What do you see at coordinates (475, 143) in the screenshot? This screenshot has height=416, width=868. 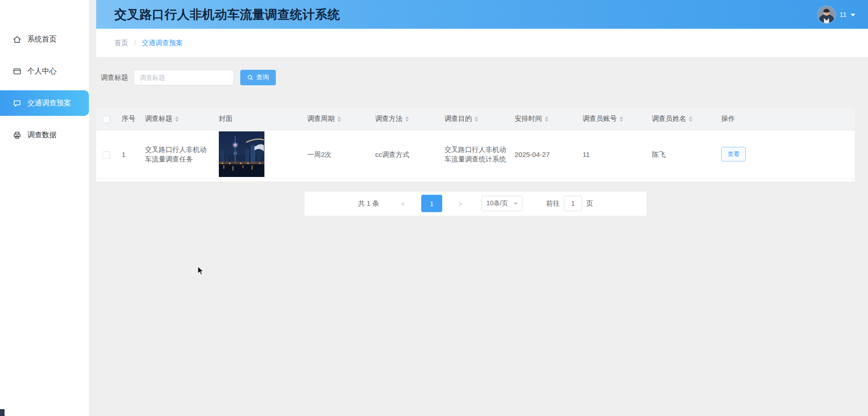 I see `survey-table: 序号 调查标题 封面 调查周期 调查方法 调查目的 安排时间 调查员账号 调查员…` at bounding box center [475, 143].